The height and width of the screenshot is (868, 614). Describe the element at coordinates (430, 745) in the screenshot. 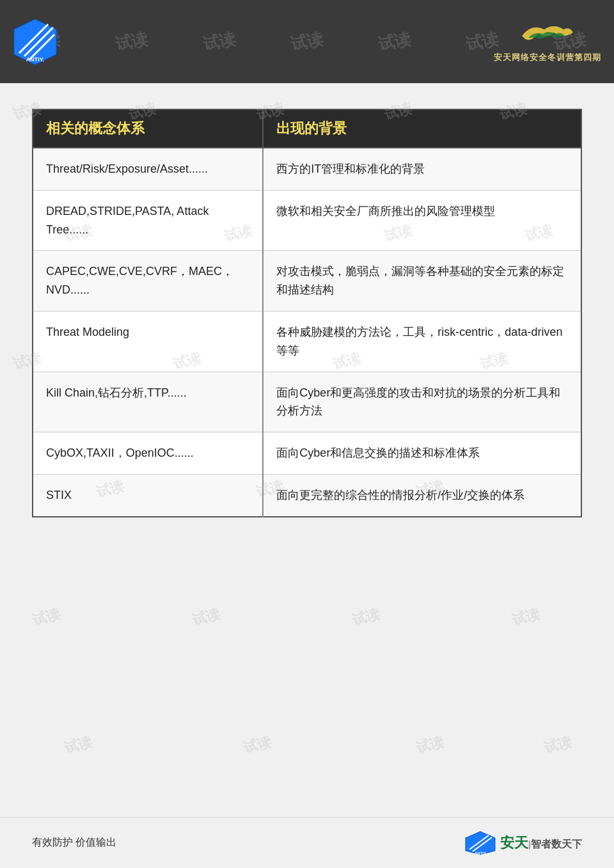

I see `watermark-22: 试读` at that location.